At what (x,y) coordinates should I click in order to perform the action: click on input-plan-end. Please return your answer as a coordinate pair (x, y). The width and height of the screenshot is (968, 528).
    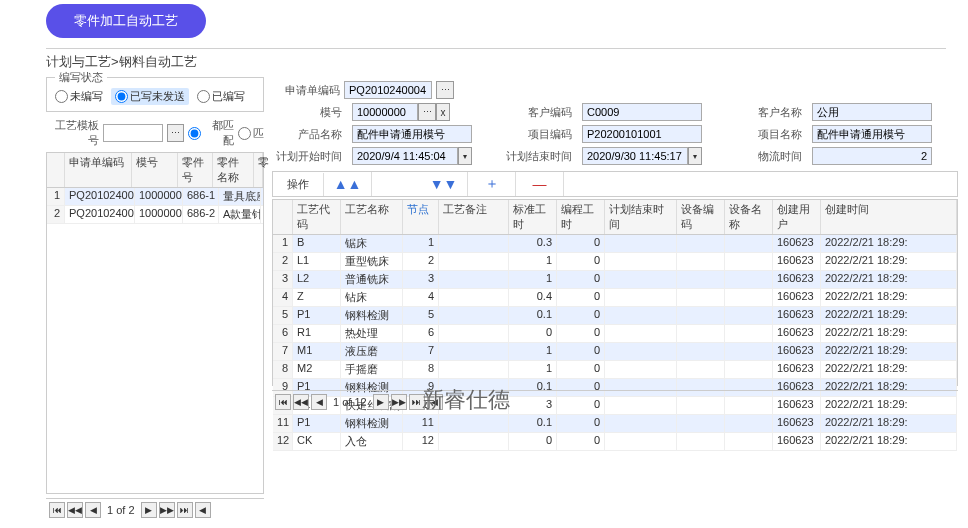
    Looking at the image, I should click on (635, 156).